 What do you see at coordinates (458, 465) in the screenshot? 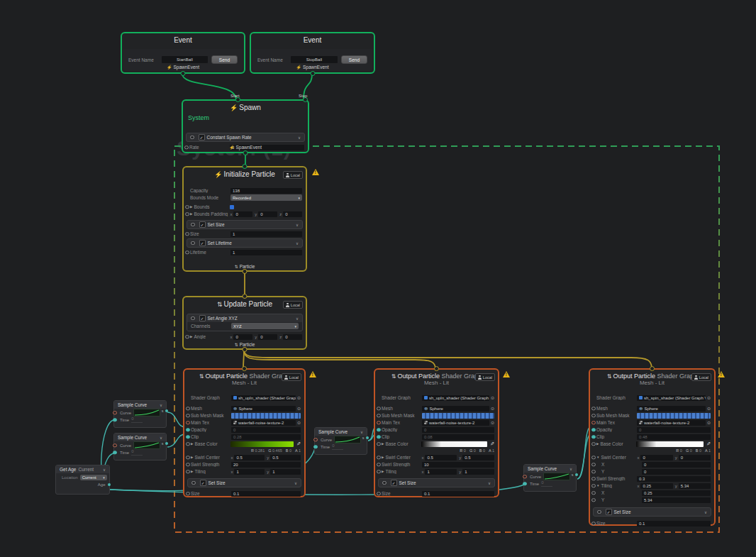
I see `swirl-strength-value: 10` at bounding box center [458, 465].